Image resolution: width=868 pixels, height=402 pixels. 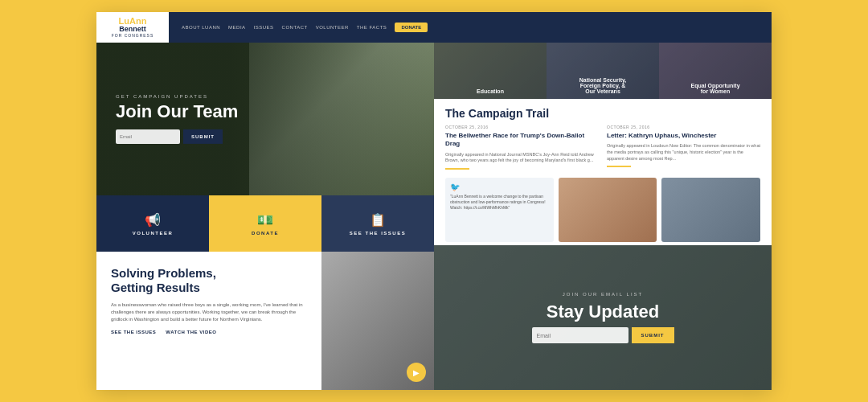 I want to click on campaign-trail-section: The Campaign Trail OCTOBER 25, 2016 The …, so click(x=603, y=137).